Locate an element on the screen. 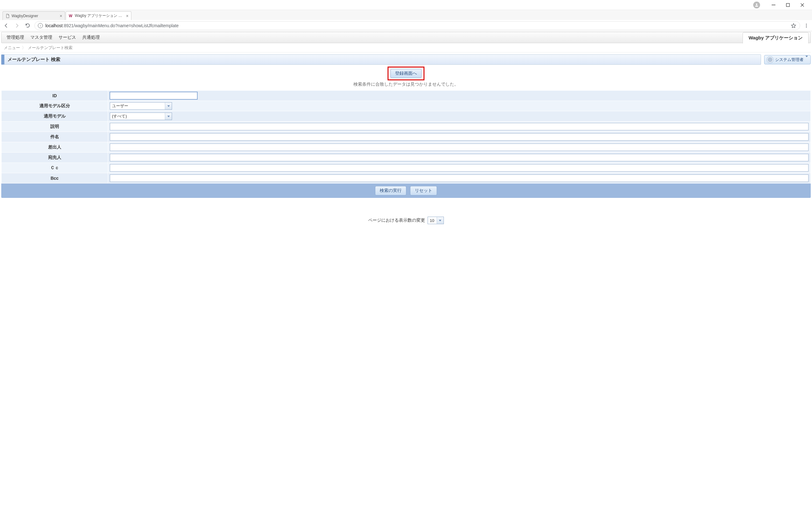 The height and width of the screenshot is (518, 812). browser-tabstrip: WagbyDesigner × W Wagby アプリケーション メー × is located at coordinates (406, 15).